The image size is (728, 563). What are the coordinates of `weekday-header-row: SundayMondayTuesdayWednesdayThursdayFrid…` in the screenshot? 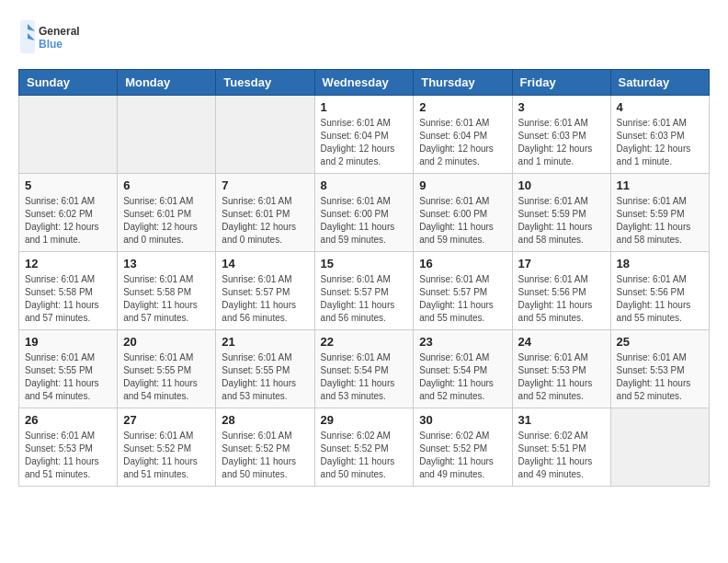 It's located at (364, 83).